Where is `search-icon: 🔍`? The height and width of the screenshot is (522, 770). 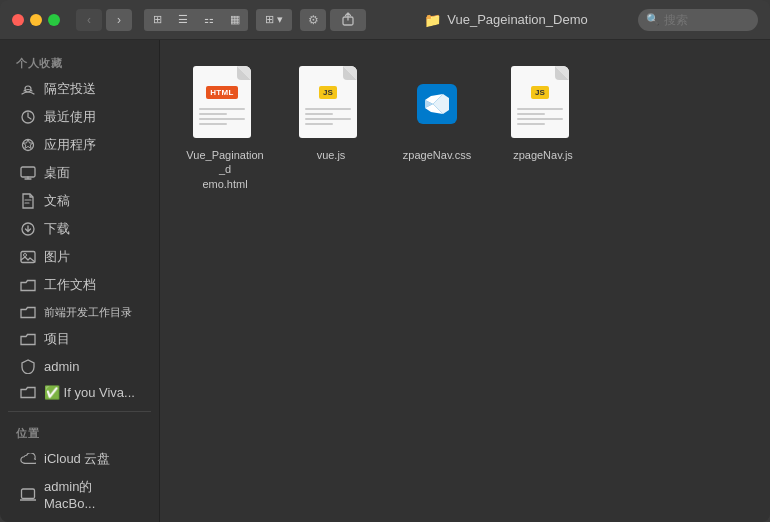
search-icon: 🔍 is located at coordinates (653, 20).